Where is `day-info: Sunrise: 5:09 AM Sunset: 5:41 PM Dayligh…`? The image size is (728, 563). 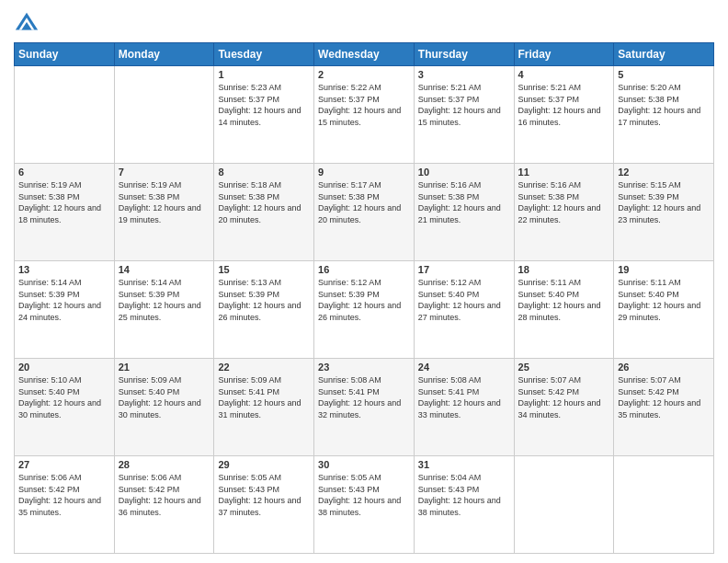 day-info: Sunrise: 5:09 AM Sunset: 5:41 PM Dayligh… is located at coordinates (264, 397).